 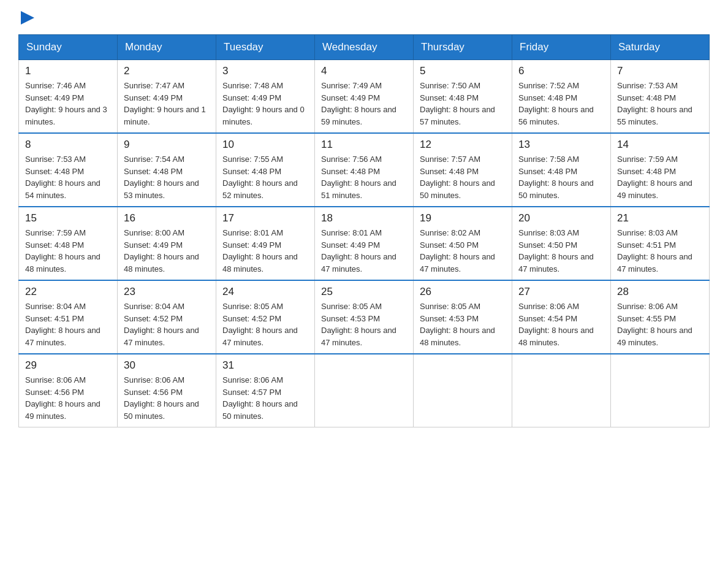 What do you see at coordinates (660, 218) in the screenshot?
I see `day-number: 21` at bounding box center [660, 218].